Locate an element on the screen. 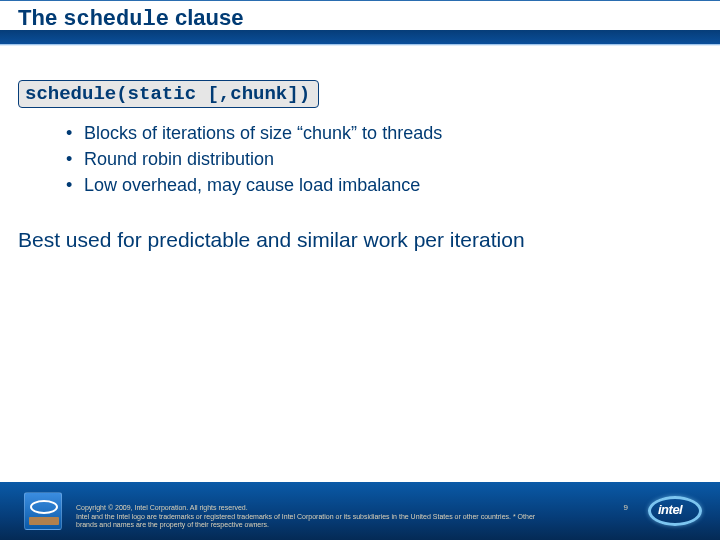  title-code: schedule is located at coordinates (116, 20).